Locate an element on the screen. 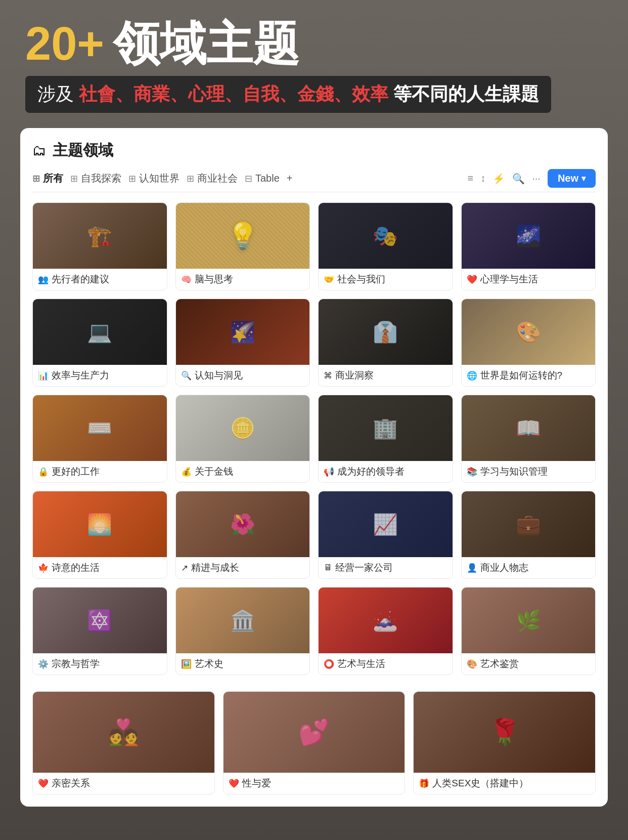 This screenshot has height=840, width=628. card-thumb-10: 🪙 is located at coordinates (243, 428).